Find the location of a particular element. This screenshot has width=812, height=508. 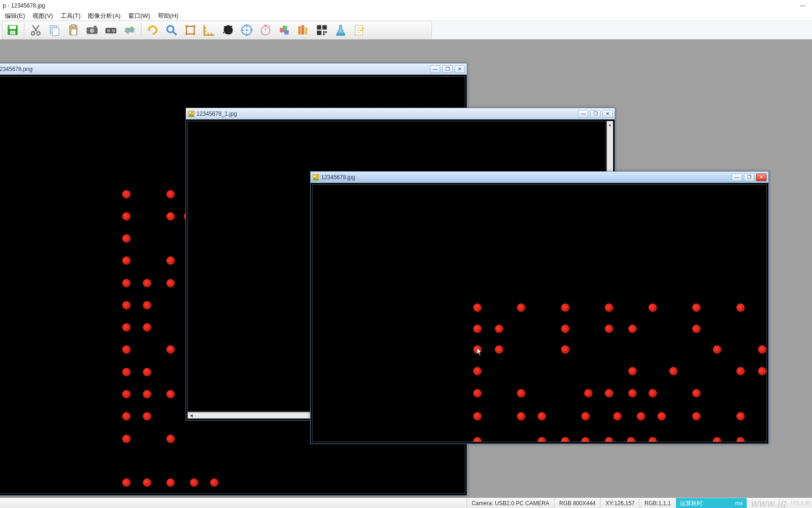

undo-icon is located at coordinates (153, 30).